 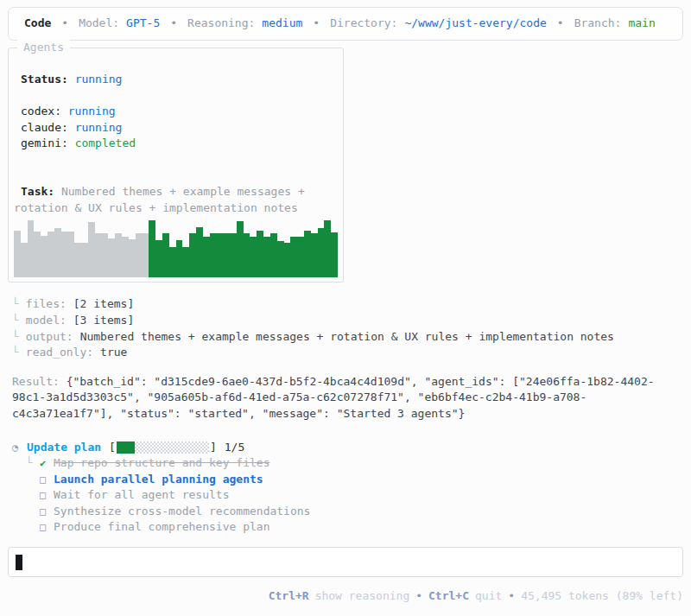 What do you see at coordinates (354, 463) in the screenshot?
I see `plan-item: └✔Map repo structure and key files` at bounding box center [354, 463].